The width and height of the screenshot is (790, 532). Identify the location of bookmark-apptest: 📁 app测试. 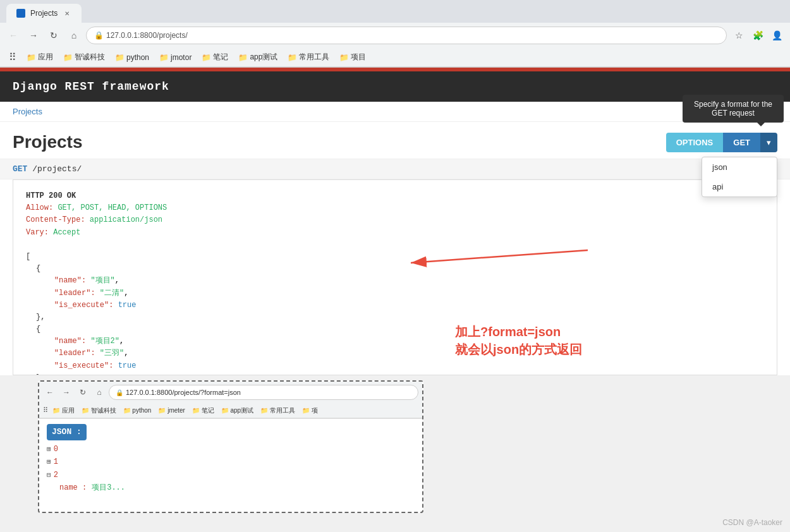
(258, 57).